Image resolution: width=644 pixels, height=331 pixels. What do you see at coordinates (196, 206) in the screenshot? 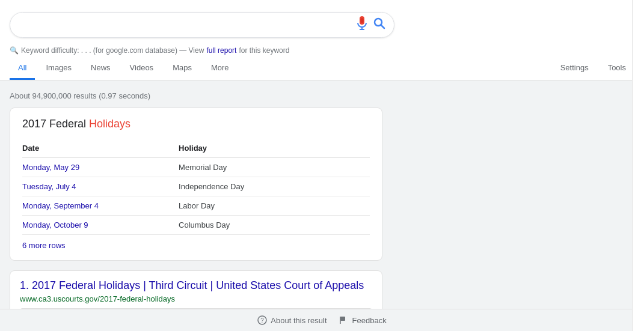
I see `table-row: Monday, September 4Labor Day` at bounding box center [196, 206].